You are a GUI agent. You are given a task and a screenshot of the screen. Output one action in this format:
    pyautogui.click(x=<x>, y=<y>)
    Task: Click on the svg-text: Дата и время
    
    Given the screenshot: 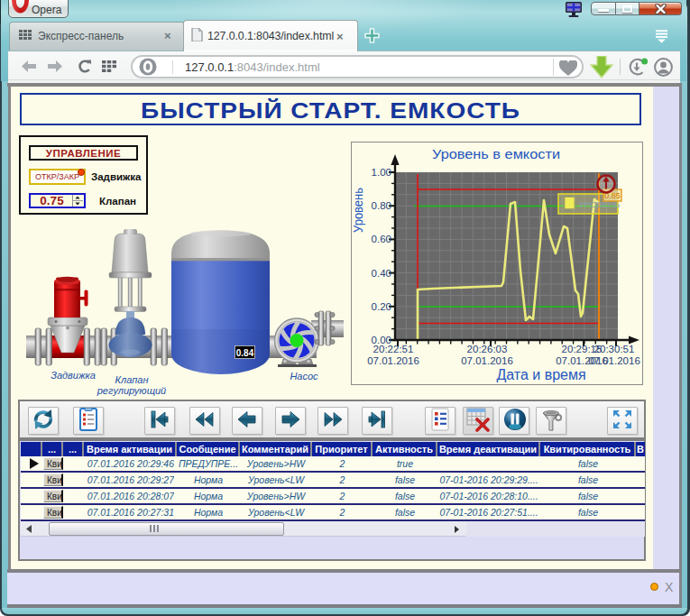 What is the action you would take?
    pyautogui.click(x=541, y=375)
    